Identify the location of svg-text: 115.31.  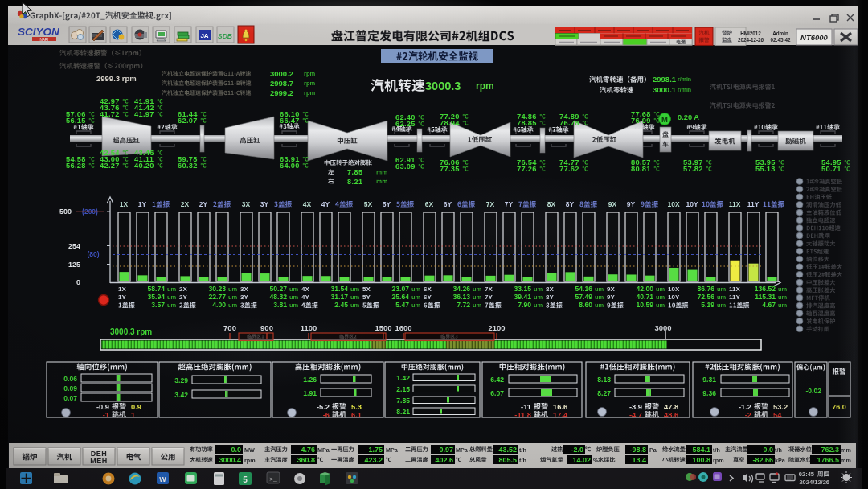
(765, 297).